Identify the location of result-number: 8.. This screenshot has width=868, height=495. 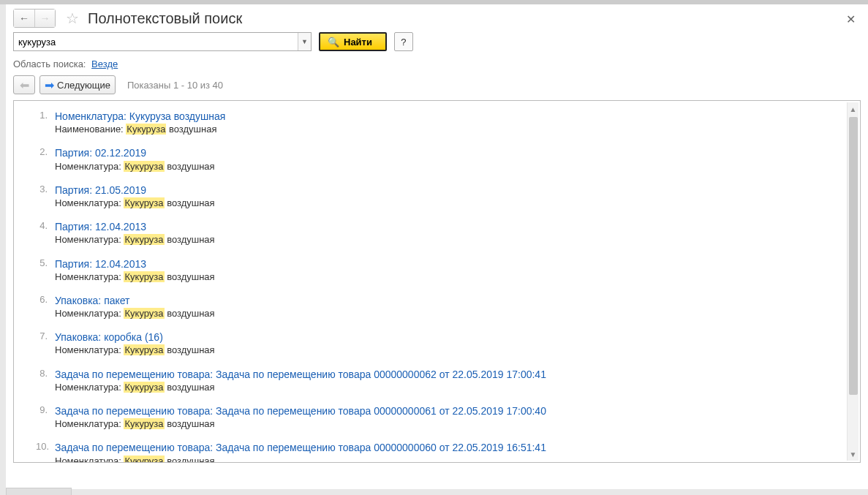
(45, 381).